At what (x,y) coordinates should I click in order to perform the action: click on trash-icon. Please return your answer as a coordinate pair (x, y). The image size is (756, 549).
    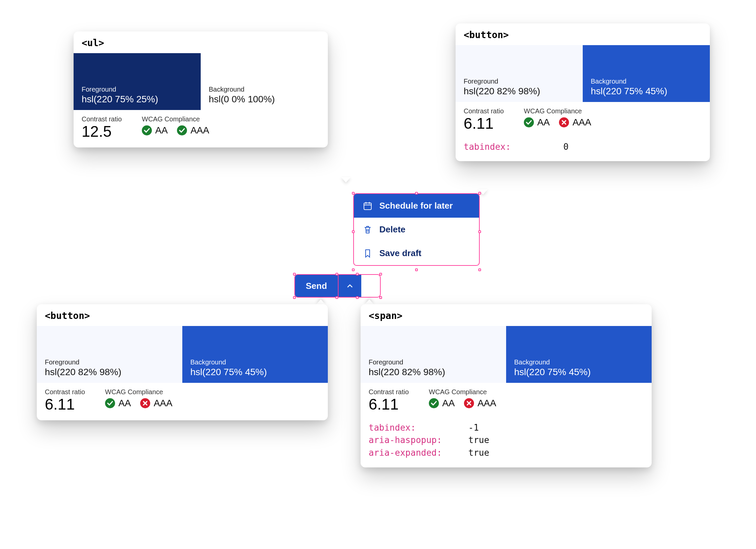
    Looking at the image, I should click on (368, 230).